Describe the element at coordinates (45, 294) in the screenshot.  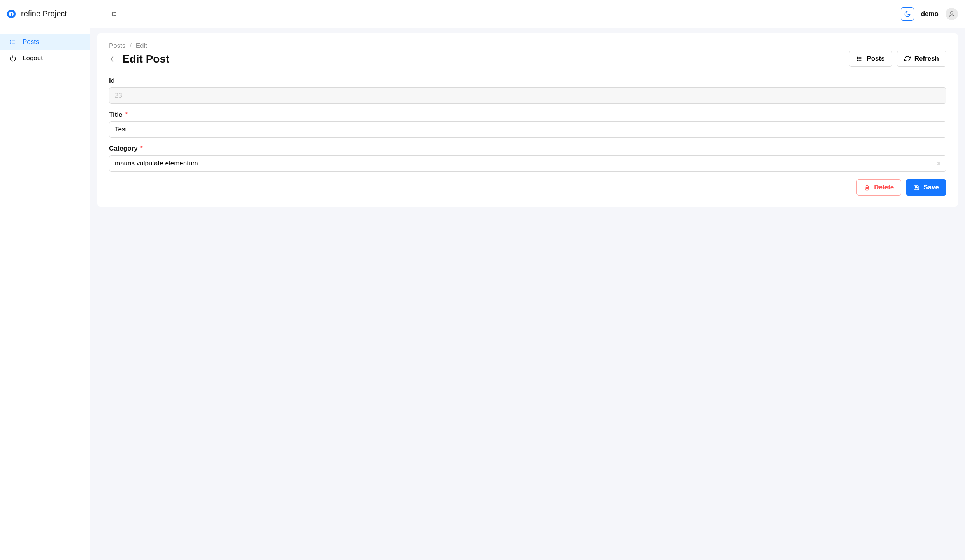
I see `sidebar: Posts Logout` at that location.